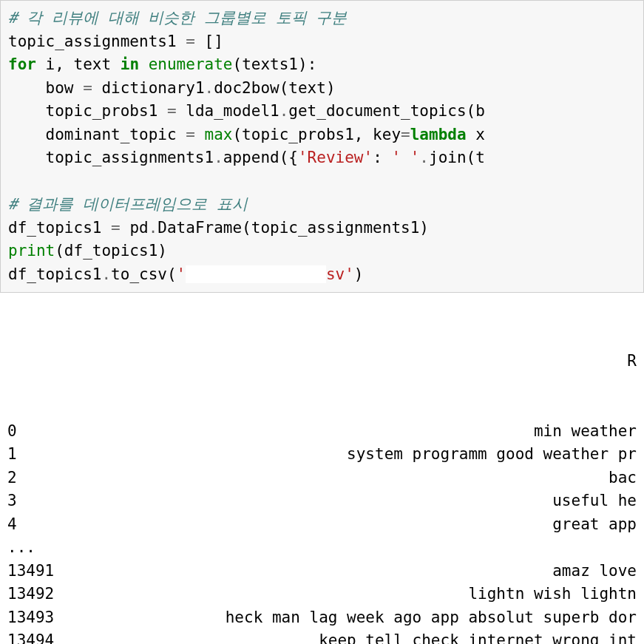  I want to click on code-text: (texts1):, so click(274, 64).